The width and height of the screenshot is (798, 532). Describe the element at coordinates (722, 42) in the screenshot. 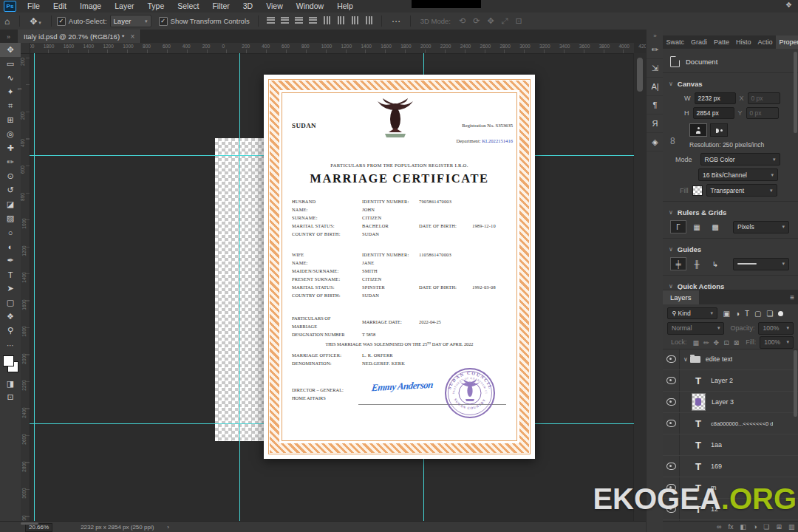

I see `panel-tab-patte: Patte` at that location.